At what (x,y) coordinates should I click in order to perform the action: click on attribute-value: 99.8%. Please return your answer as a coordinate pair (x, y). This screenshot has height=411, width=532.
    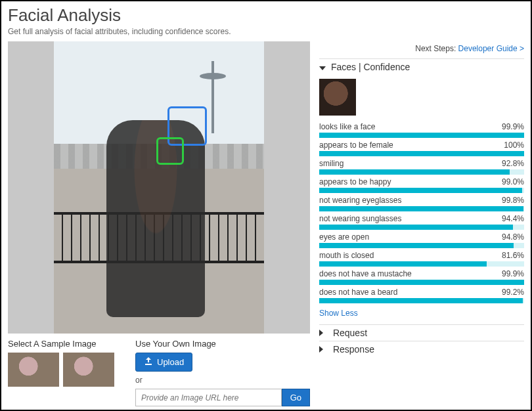
    Looking at the image, I should click on (513, 200).